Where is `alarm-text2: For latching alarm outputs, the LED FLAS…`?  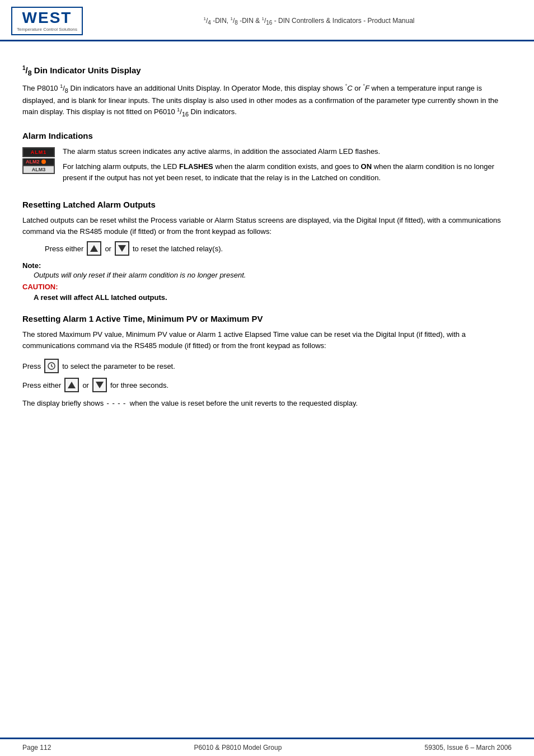 alarm-text2: For latching alarm outputs, the LED FLAS… is located at coordinates (287, 172).